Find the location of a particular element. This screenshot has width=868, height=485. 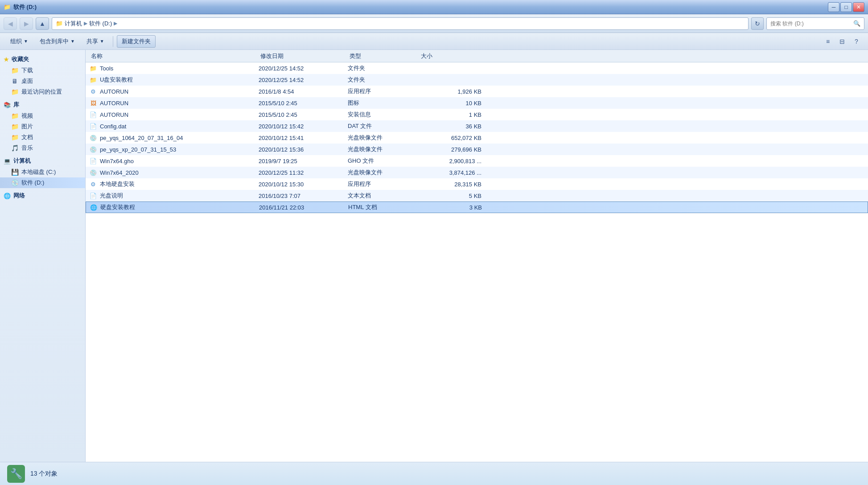

minimize-button: ─ is located at coordinates (834, 7).